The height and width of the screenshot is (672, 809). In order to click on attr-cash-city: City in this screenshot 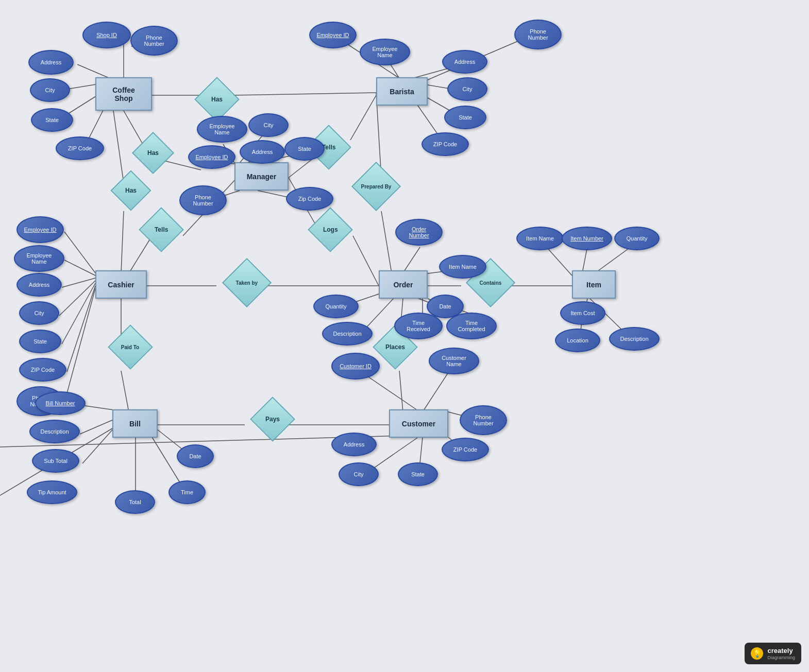, I will do `click(39, 313)`.